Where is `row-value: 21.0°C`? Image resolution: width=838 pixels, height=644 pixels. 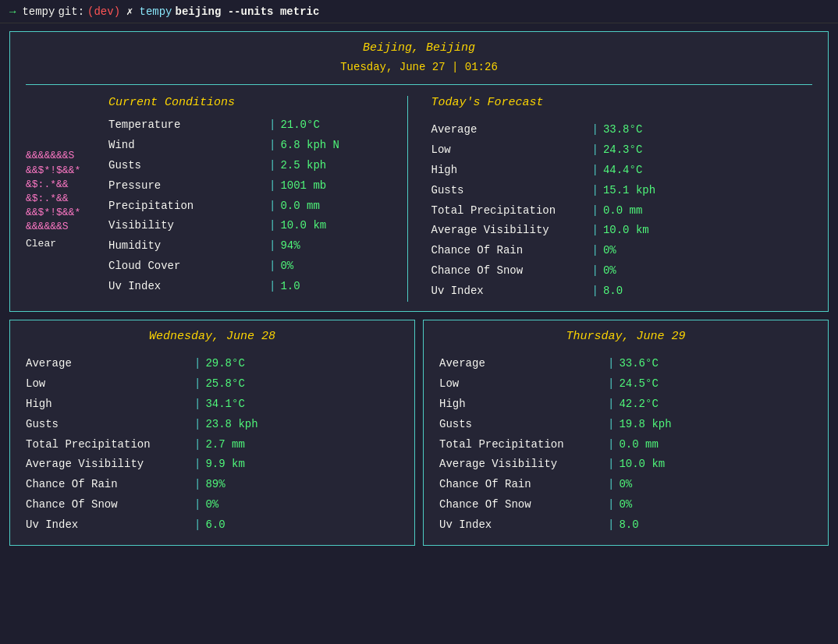 row-value: 21.0°C is located at coordinates (300, 126).